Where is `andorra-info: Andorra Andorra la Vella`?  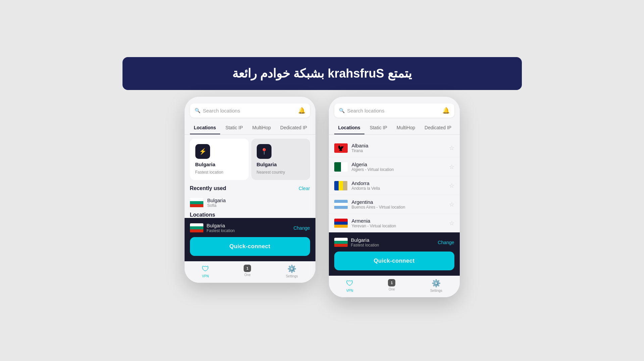 andorra-info: Andorra Andorra la Vella is located at coordinates (398, 185).